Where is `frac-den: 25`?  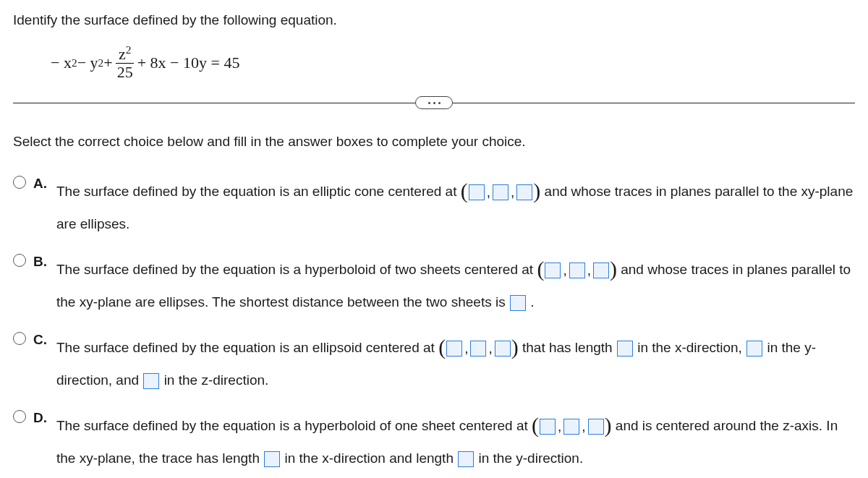 frac-den: 25 is located at coordinates (125, 72).